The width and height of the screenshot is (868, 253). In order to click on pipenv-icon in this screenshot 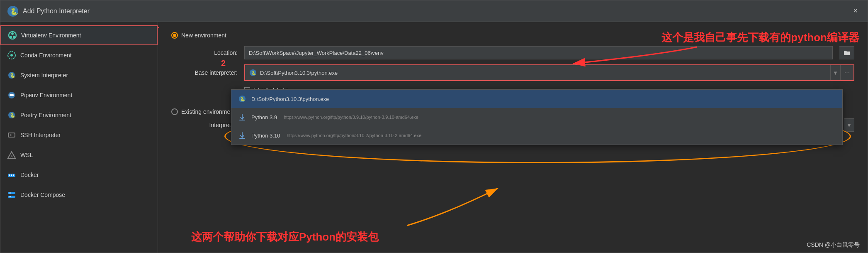, I will do `click(12, 95)`.